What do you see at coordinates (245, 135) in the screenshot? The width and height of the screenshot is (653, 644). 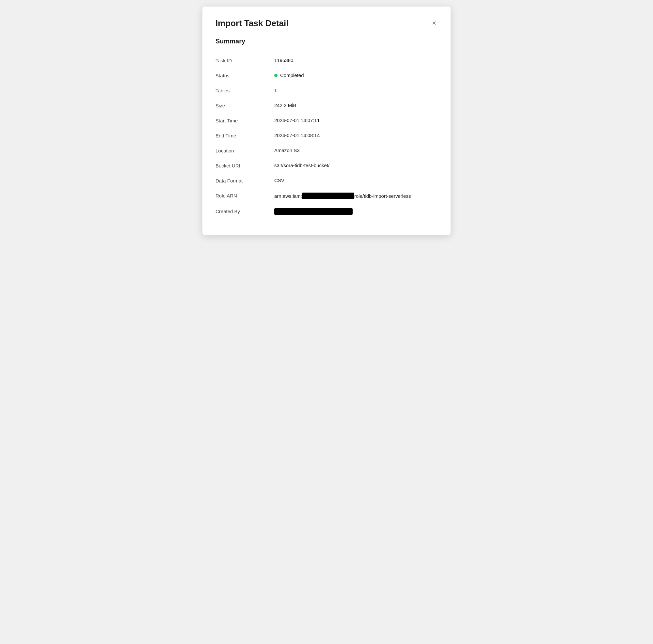 I see `field-label-end-time: End Time` at bounding box center [245, 135].